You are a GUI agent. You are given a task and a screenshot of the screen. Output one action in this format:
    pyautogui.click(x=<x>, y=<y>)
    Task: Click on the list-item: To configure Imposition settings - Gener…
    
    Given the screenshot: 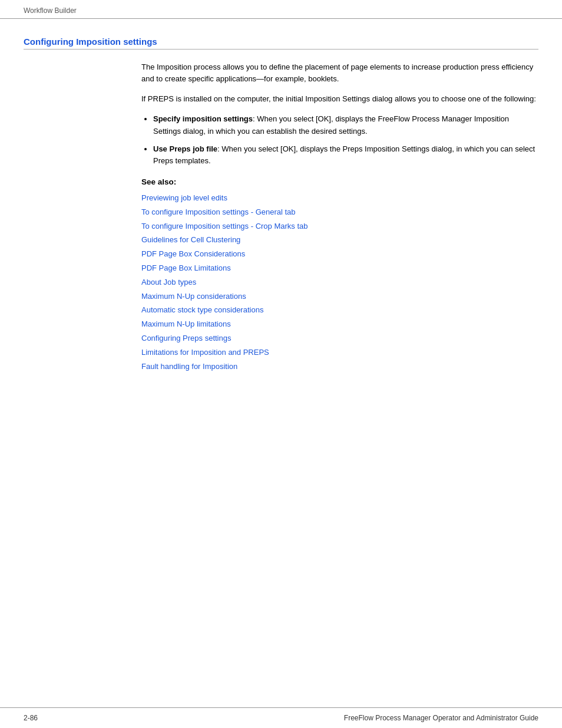 What is the action you would take?
    pyautogui.click(x=340, y=212)
    